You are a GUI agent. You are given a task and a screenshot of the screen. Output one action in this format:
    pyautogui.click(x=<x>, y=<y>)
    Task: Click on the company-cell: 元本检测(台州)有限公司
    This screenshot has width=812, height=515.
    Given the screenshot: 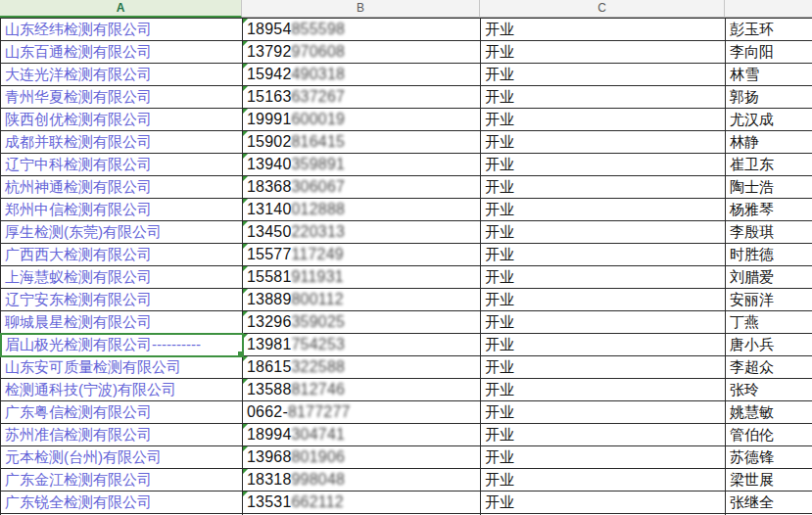 What is the action you would take?
    pyautogui.click(x=121, y=458)
    